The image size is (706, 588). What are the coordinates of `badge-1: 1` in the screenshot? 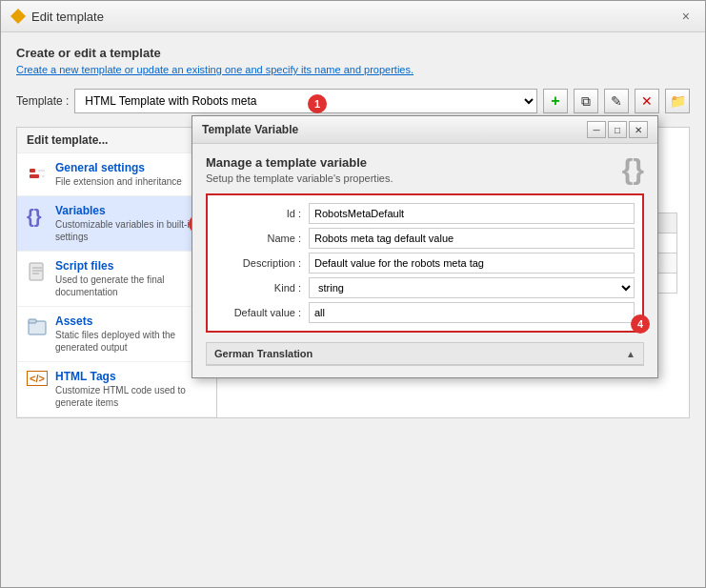 It's located at (317, 104).